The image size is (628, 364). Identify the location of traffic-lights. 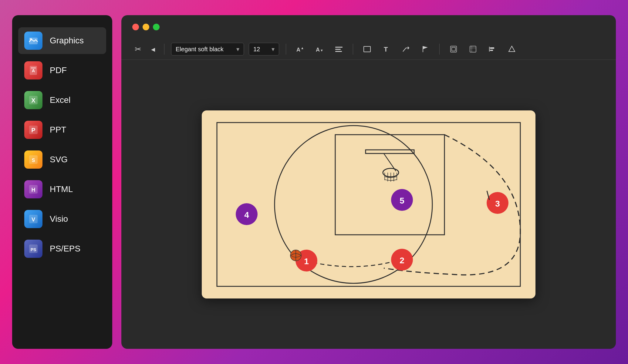
(146, 27).